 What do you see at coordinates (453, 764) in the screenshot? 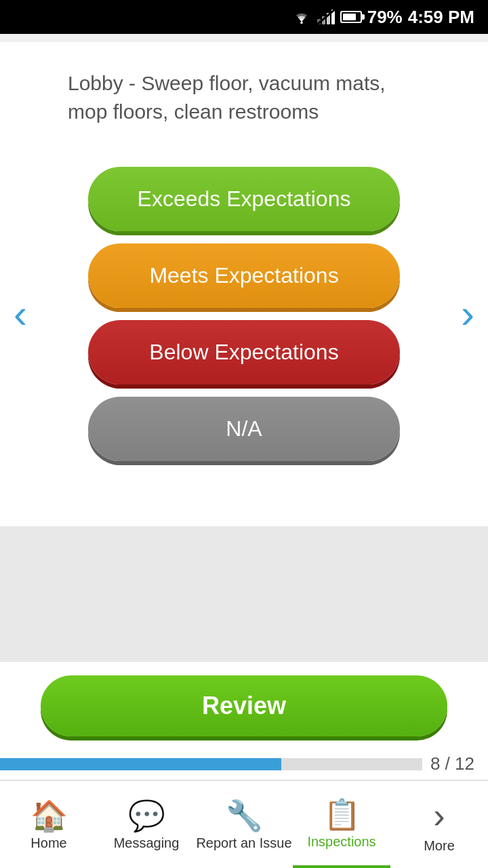
I see `progress-text: 8 / 12` at bounding box center [453, 764].